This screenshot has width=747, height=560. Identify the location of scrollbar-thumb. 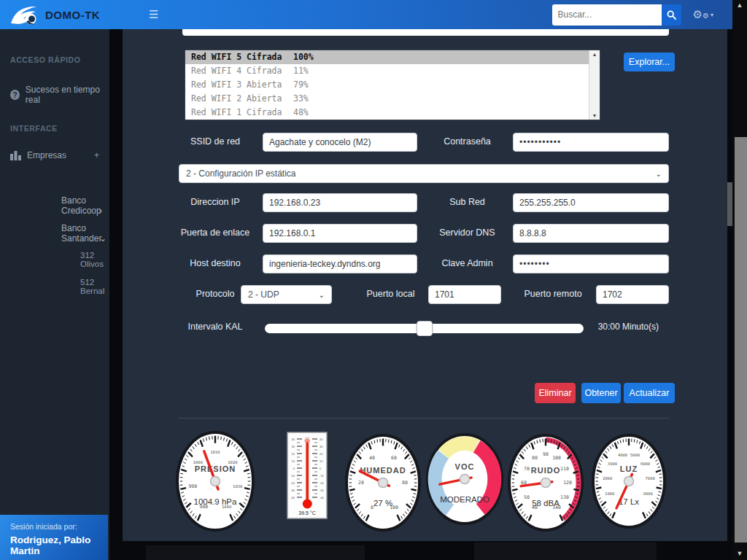
(741, 340).